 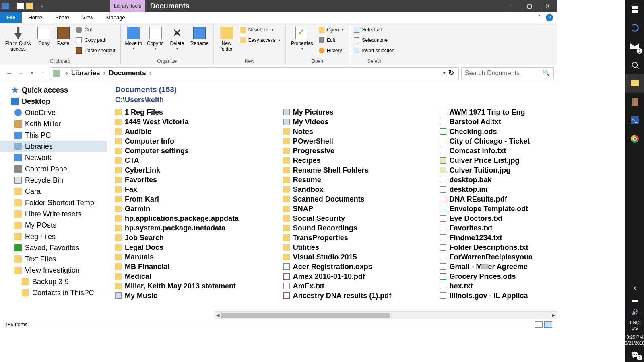 What do you see at coordinates (177, 38) in the screenshot?
I see `delete-button: ✕Delete▾` at bounding box center [177, 38].